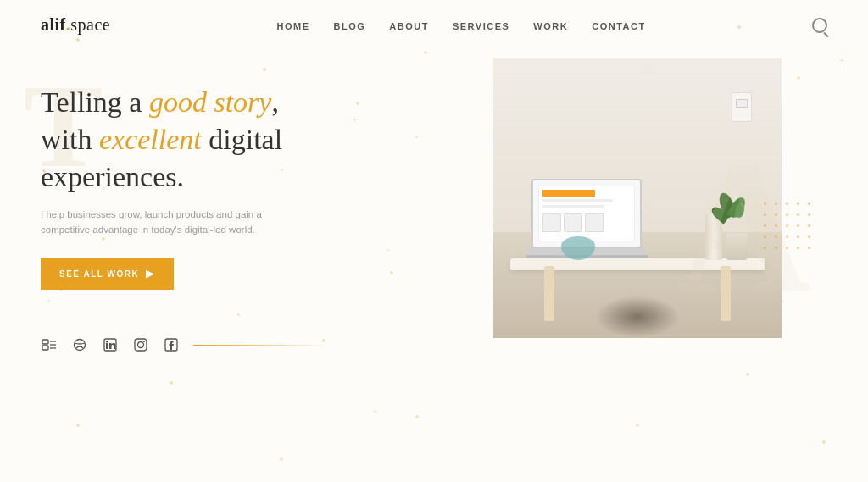 This screenshot has height=482, width=868. What do you see at coordinates (244, 345) in the screenshot?
I see `social-icons-row` at bounding box center [244, 345].